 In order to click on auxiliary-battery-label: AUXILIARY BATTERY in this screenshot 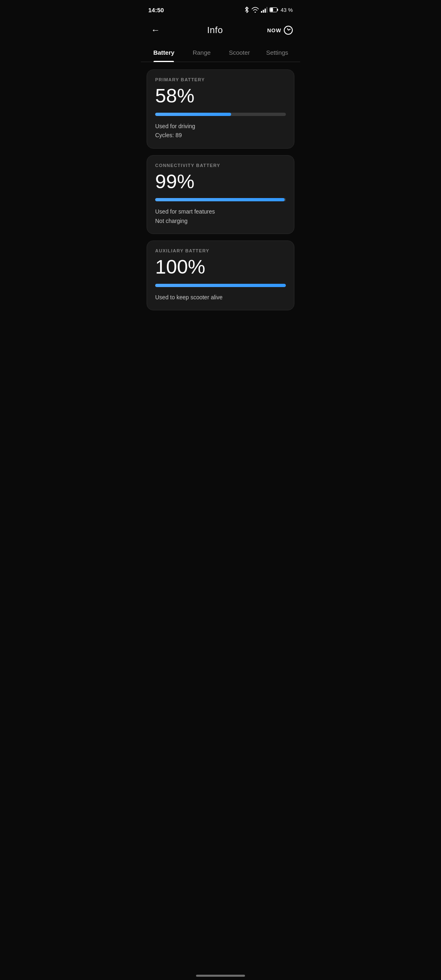, I will do `click(220, 251)`.